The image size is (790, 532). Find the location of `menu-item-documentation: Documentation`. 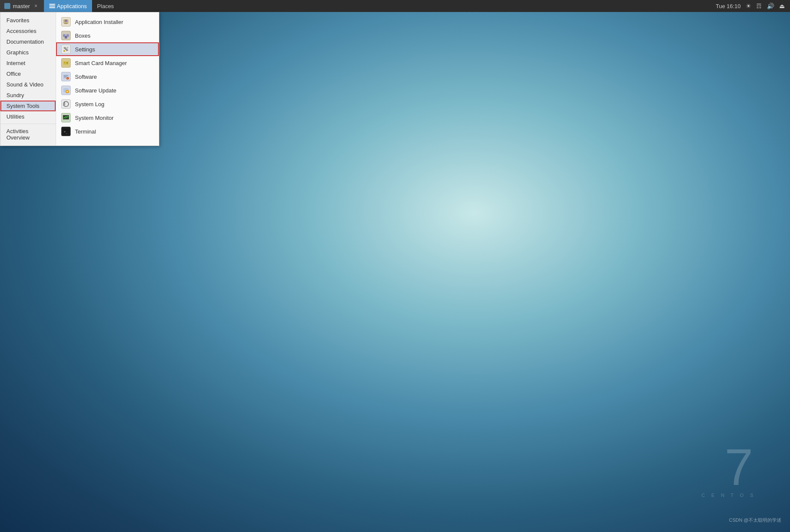

menu-item-documentation: Documentation is located at coordinates (28, 42).